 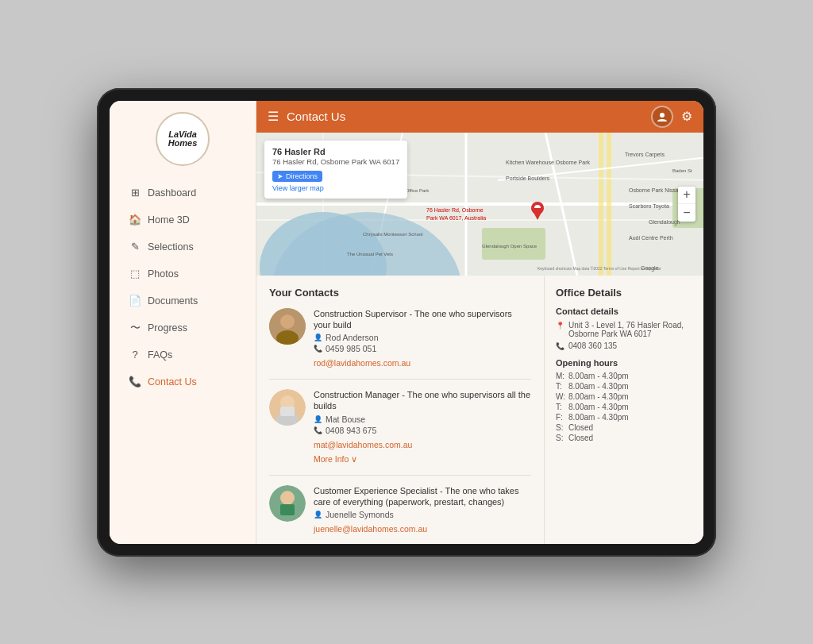 I want to click on sidebar-nav: ⊞ Dashboard 🏠 Home 3D ✎ Selections ⬚ Pho…, so click(x=183, y=288).